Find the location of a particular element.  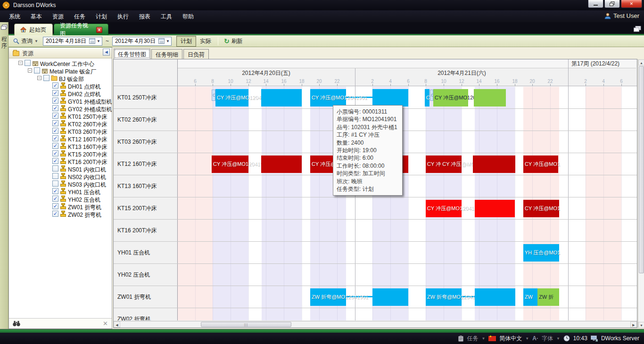

vertical-scrollbar: ▲ ▼ is located at coordinates (641, 194).